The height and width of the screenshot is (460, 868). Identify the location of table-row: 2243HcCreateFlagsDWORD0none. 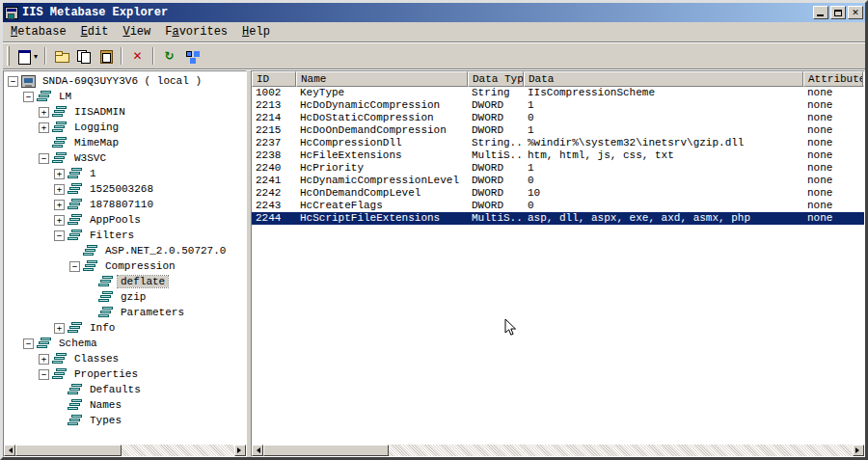
(557, 206).